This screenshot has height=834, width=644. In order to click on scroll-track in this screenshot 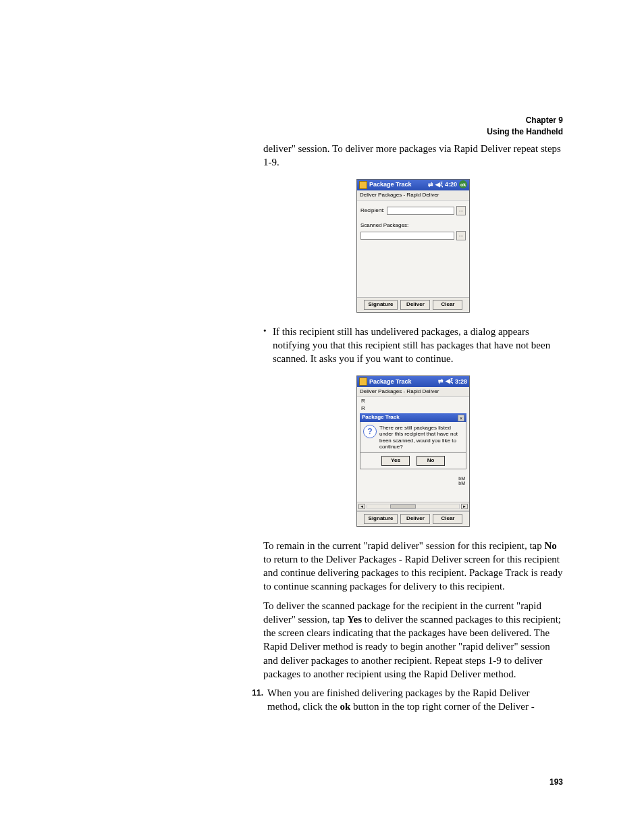, I will do `click(413, 506)`.